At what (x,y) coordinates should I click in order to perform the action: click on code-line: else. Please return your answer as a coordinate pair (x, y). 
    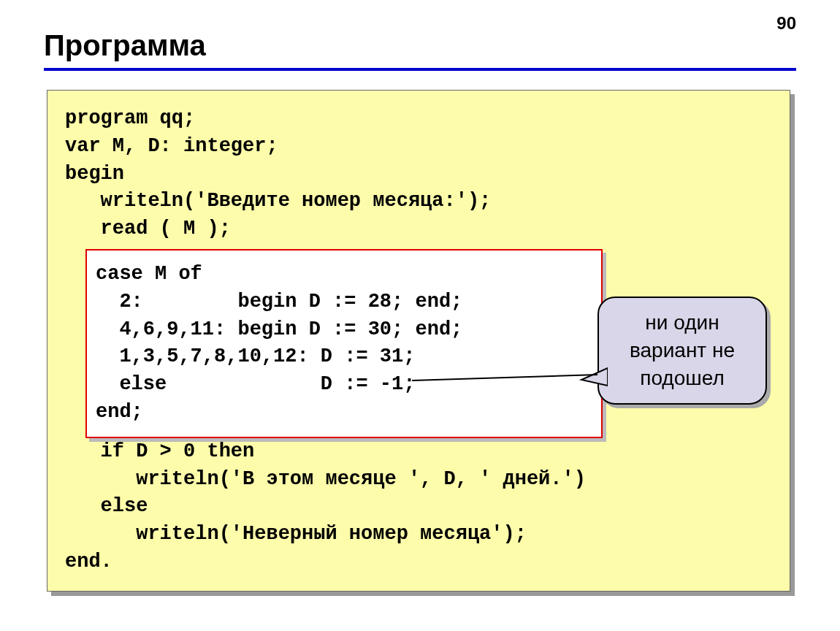
    Looking at the image, I should click on (107, 506).